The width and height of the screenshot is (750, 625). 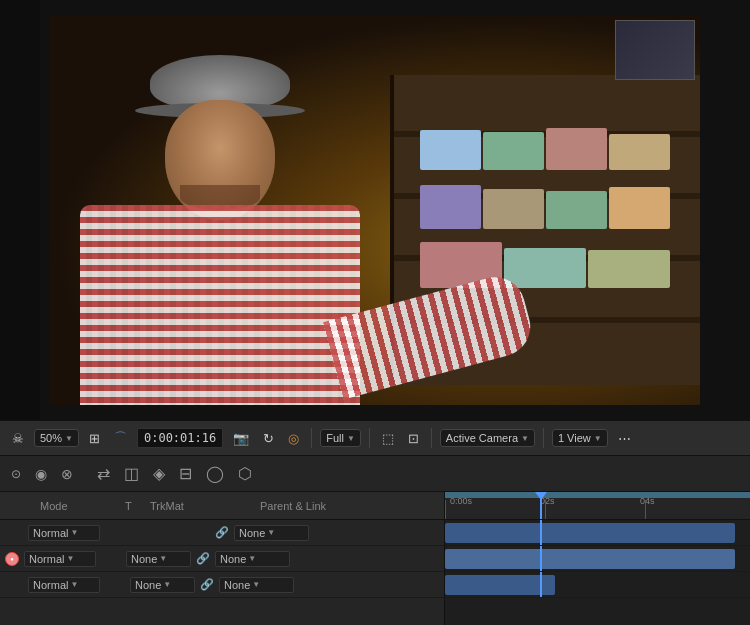 I want to click on zoom-dropdown: 50% ▼, so click(x=56, y=438).